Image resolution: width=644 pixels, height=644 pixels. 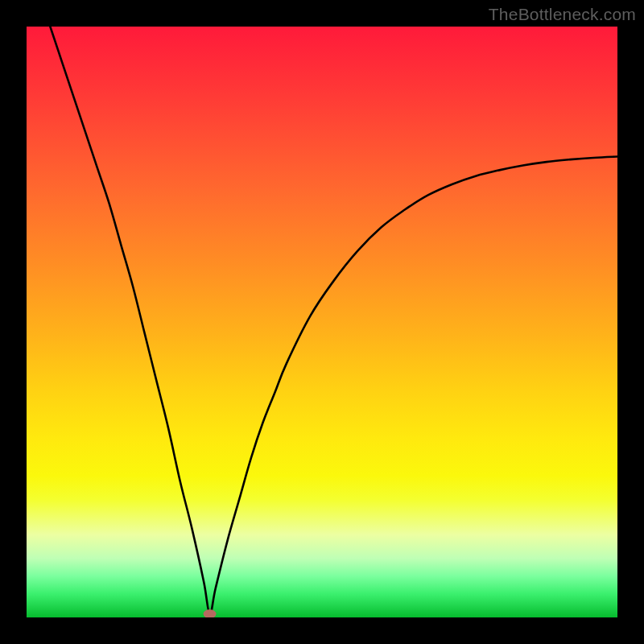 I want to click on watermark-text: TheBottleneck.com, so click(x=562, y=14).